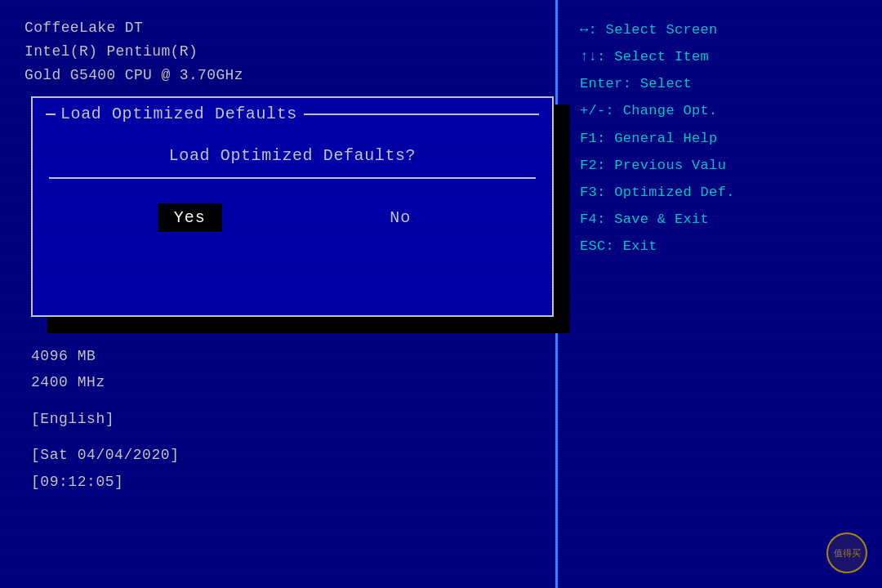 This screenshot has height=588, width=882. Describe the element at coordinates (725, 57) in the screenshot. I see `help-line2: ↑↓: Select Item` at that location.